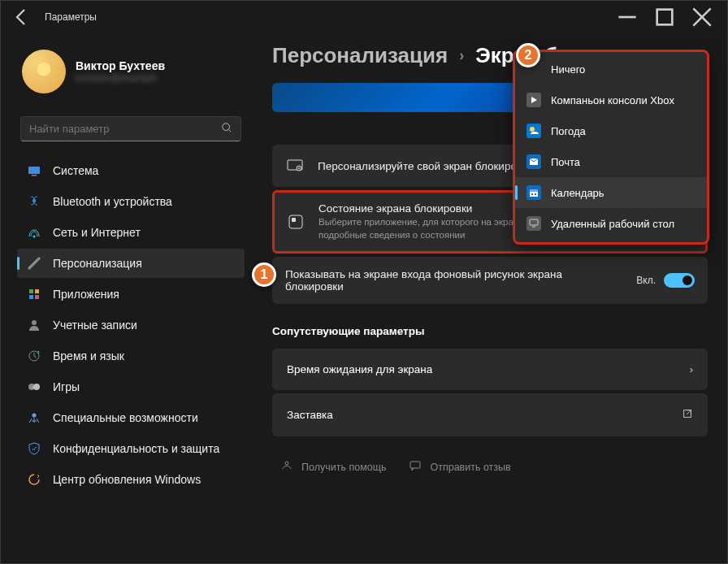 This screenshot has height=564, width=728. Describe the element at coordinates (131, 387) in the screenshot. I see `sidebar-item-7: Игры` at that location.